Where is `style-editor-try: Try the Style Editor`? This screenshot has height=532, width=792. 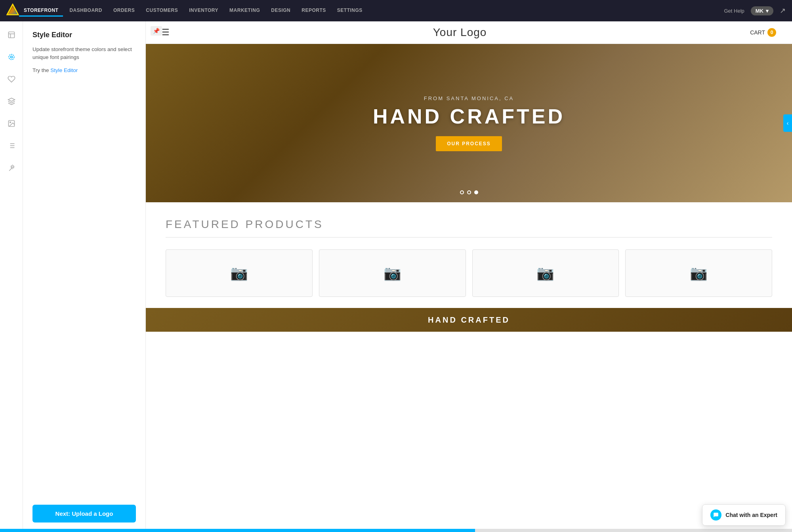 style-editor-try: Try the Style Editor is located at coordinates (84, 70).